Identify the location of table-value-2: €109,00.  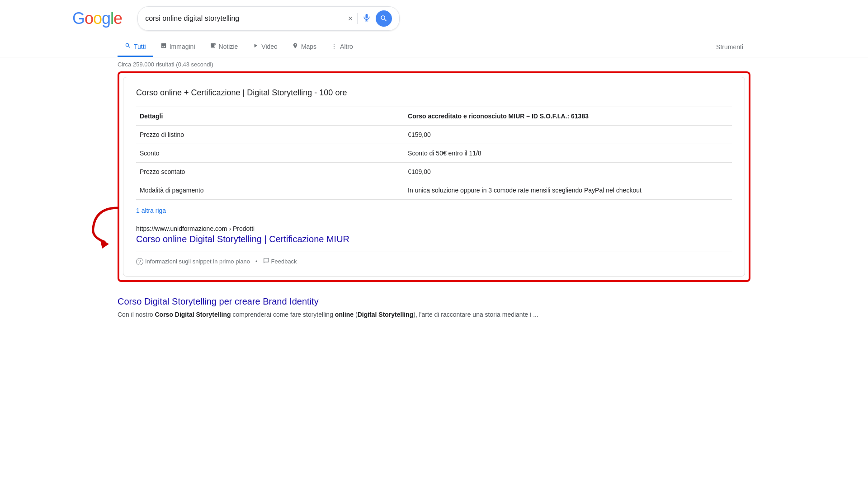
(568, 172).